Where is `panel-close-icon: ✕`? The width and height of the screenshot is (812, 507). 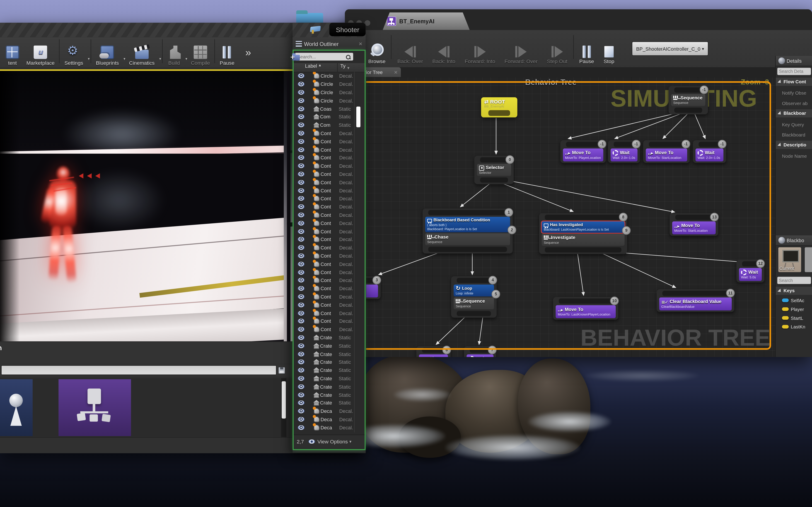
panel-close-icon: ✕ is located at coordinates (360, 44).